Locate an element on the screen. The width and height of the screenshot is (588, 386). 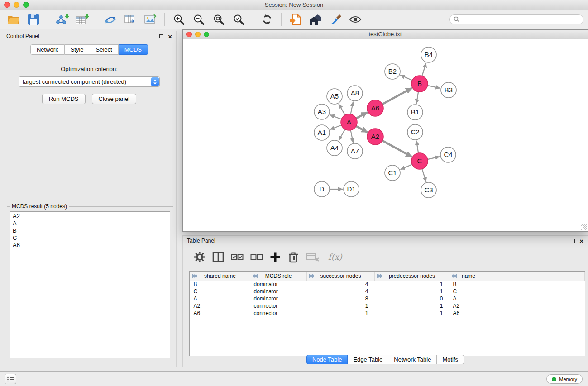
graph-edge-A-A4 is located at coordinates (342, 135).